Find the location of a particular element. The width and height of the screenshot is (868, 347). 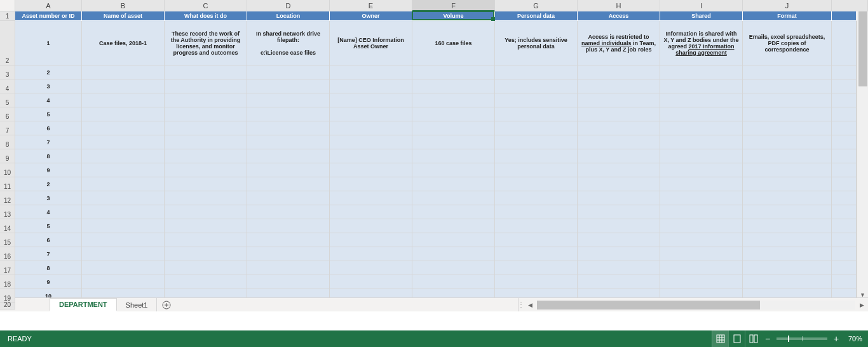

row-header: 4 is located at coordinates (8, 86).